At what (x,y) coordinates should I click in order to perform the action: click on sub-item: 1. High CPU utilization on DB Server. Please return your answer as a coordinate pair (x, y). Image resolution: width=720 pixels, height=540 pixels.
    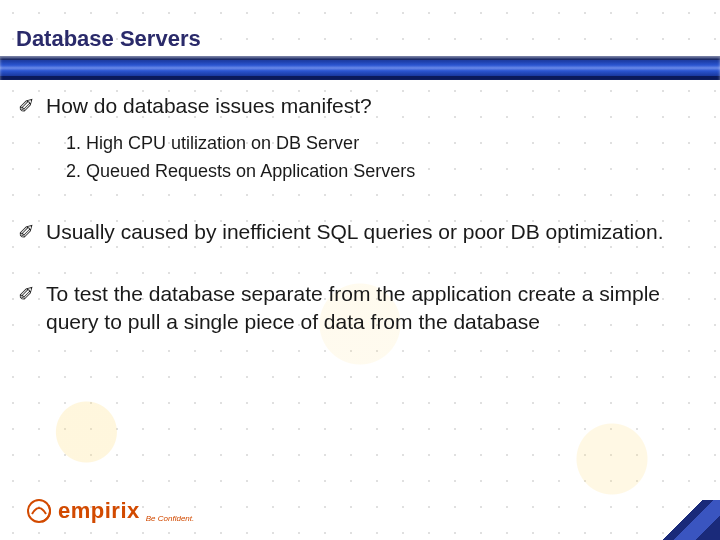
    Looking at the image, I should click on (378, 143).